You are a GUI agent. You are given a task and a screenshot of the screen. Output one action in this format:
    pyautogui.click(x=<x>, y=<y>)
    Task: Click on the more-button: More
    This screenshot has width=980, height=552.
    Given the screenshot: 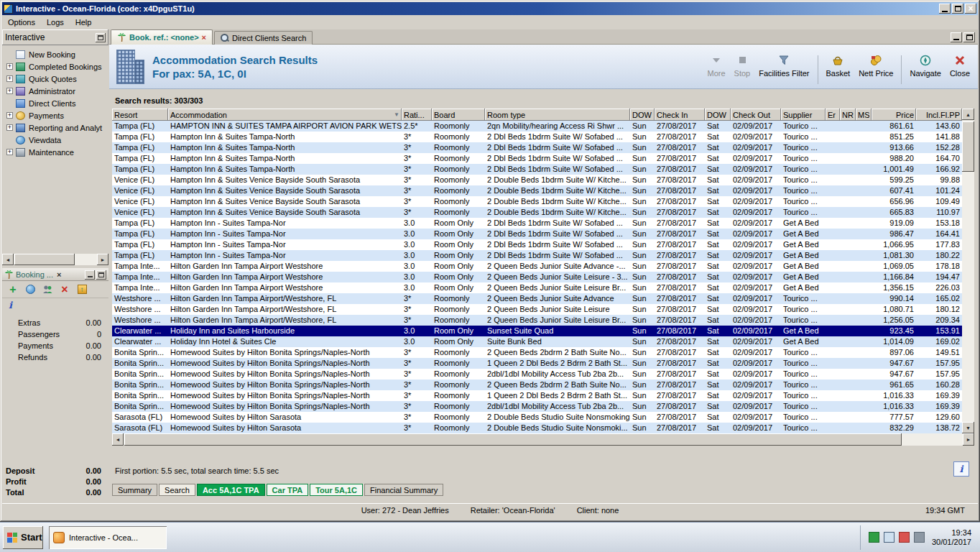 What is the action you would take?
    pyautogui.click(x=717, y=66)
    